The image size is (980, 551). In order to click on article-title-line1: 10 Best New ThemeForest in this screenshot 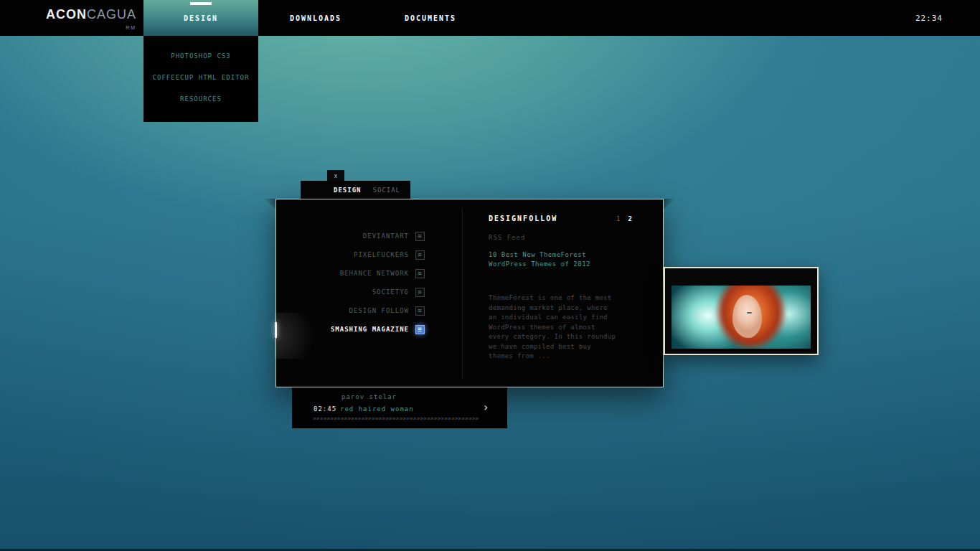, I will do `click(540, 255)`.